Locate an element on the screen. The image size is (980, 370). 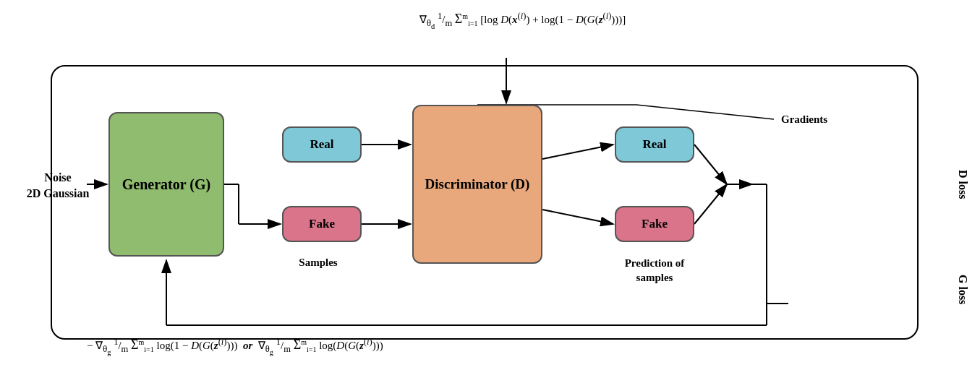
real-input-box: Real is located at coordinates (322, 145).